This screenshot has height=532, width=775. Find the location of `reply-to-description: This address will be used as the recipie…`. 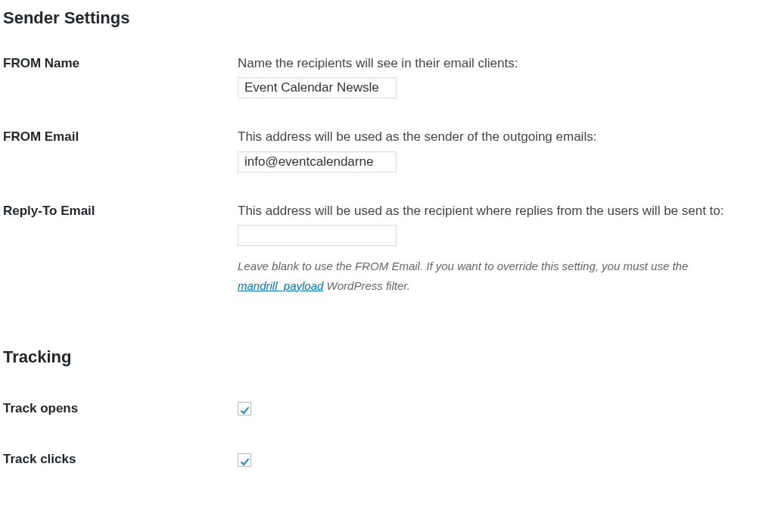

reply-to-description: This address will be used as the recipie… is located at coordinates (497, 211).